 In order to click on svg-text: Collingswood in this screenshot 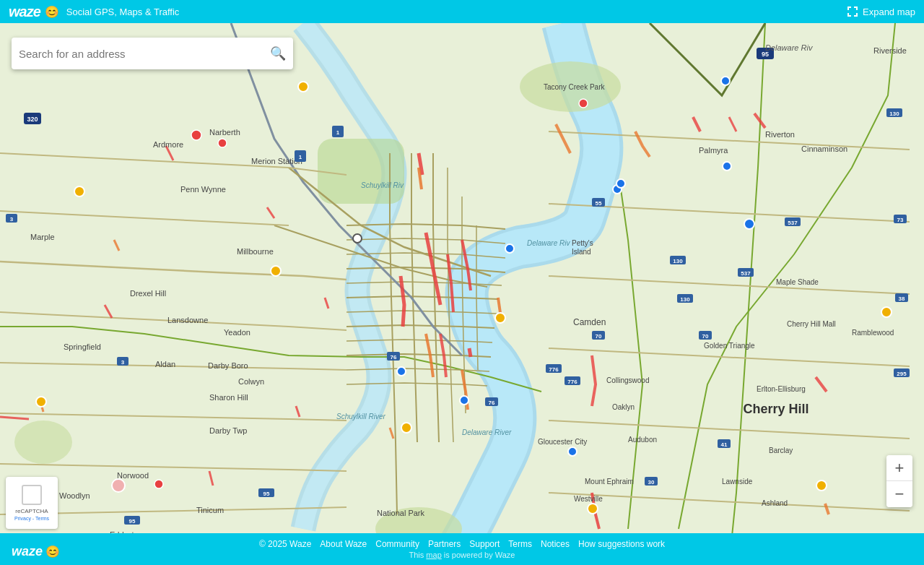, I will do `click(628, 380)`.